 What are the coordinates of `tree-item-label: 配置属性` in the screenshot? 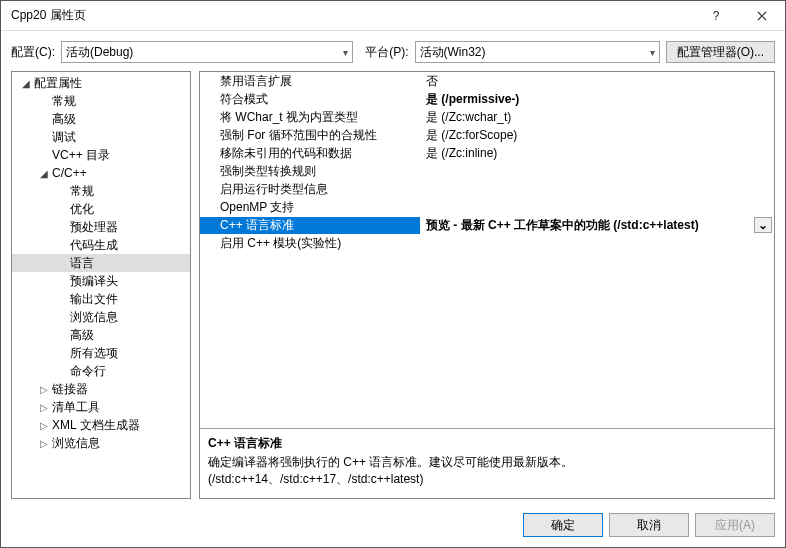 It's located at (58, 84).